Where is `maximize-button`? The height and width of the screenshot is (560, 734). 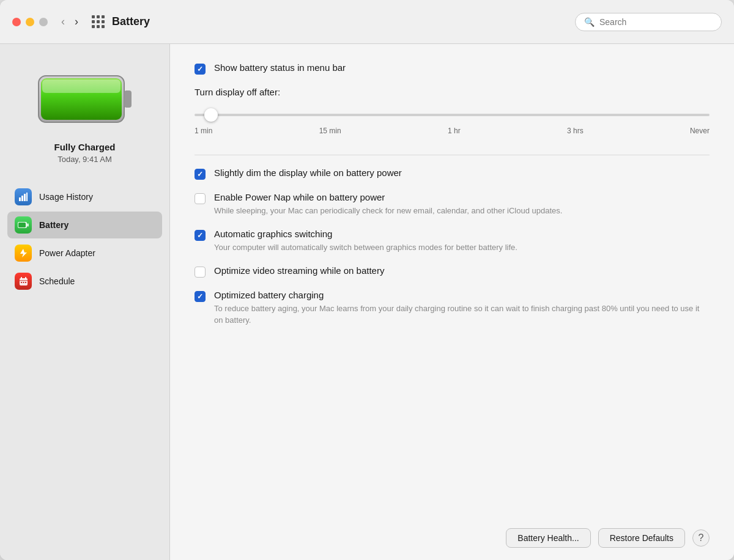 maximize-button is located at coordinates (43, 22).